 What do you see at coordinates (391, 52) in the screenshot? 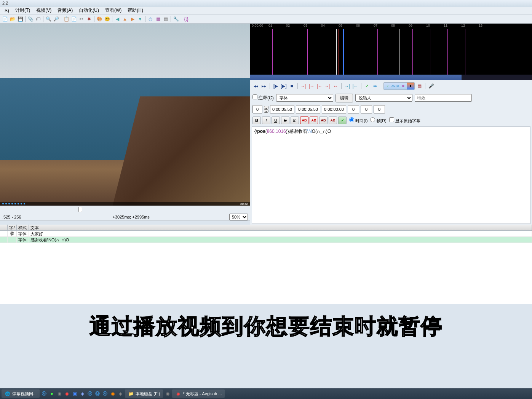
I see `audio-waveform: 0:00:00 01 02 03 04 05 06 07 08 09 10 11…` at bounding box center [391, 52].